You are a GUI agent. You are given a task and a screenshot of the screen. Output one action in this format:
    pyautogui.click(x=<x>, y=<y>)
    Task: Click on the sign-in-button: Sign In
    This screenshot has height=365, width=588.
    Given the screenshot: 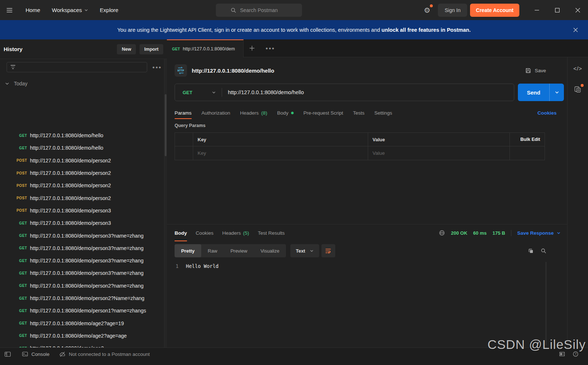 What is the action you would take?
    pyautogui.click(x=453, y=10)
    